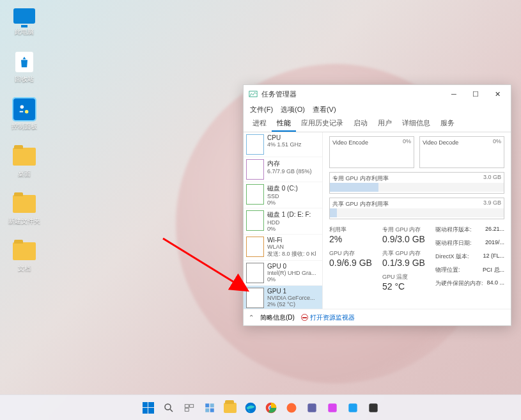 The width and height of the screenshot is (521, 420). Describe the element at coordinates (283, 274) in the screenshot. I see `resource-item-gpu0: GPU 0Intel(R) UHD Gra...0%` at that location.